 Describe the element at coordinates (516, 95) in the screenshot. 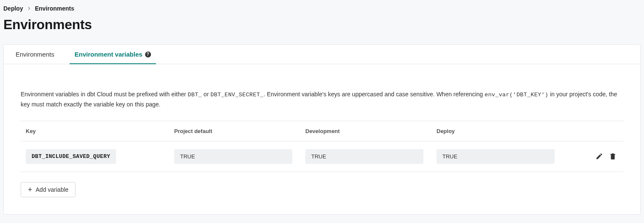

I see `desc-code: env_var('DBT_KEY')` at that location.